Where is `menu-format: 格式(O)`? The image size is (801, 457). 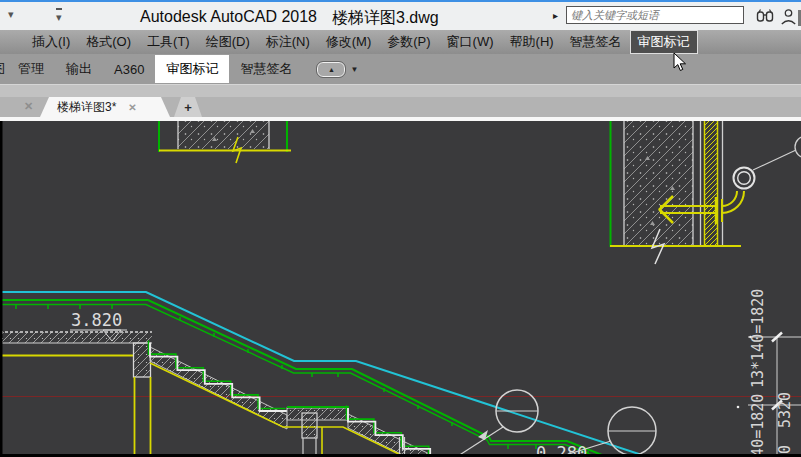
menu-format: 格式(O) is located at coordinates (108, 42).